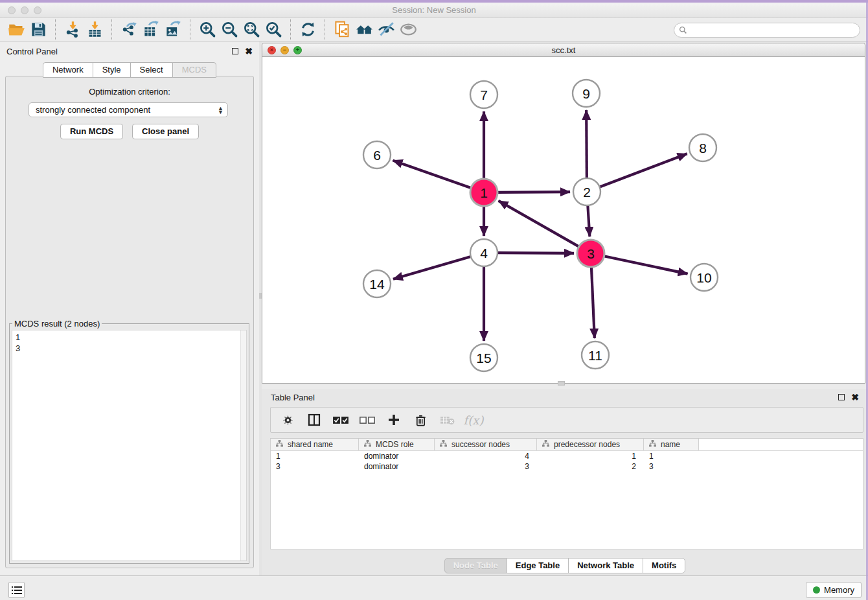  What do you see at coordinates (420, 420) in the screenshot?
I see `delete-icon` at bounding box center [420, 420].